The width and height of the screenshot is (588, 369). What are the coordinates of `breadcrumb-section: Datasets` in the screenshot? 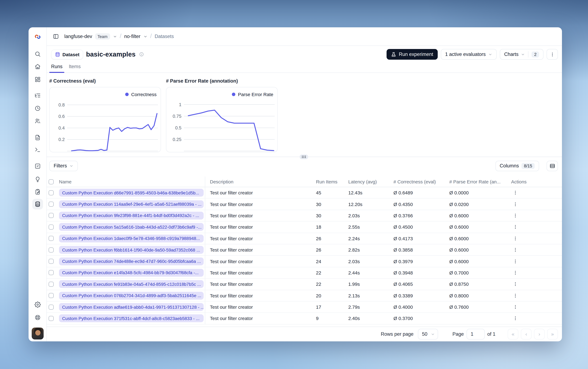 It's located at (164, 37).